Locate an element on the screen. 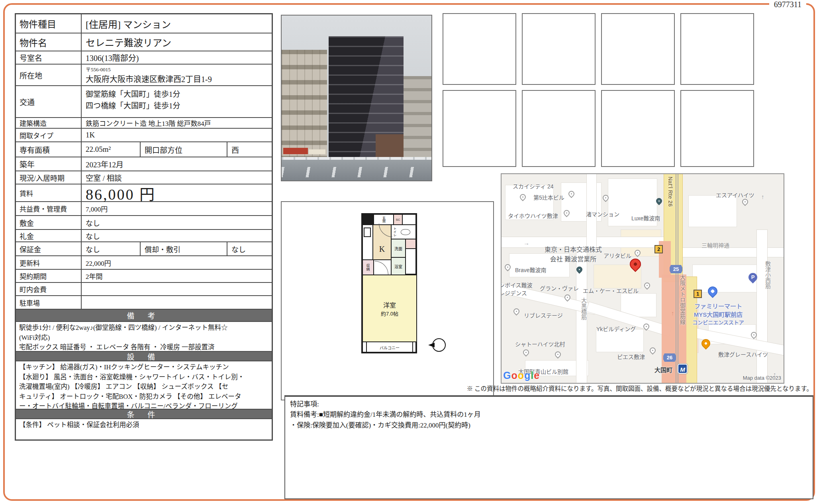 The image size is (819, 504). street-name: 三輪明神通 is located at coordinates (715, 245).